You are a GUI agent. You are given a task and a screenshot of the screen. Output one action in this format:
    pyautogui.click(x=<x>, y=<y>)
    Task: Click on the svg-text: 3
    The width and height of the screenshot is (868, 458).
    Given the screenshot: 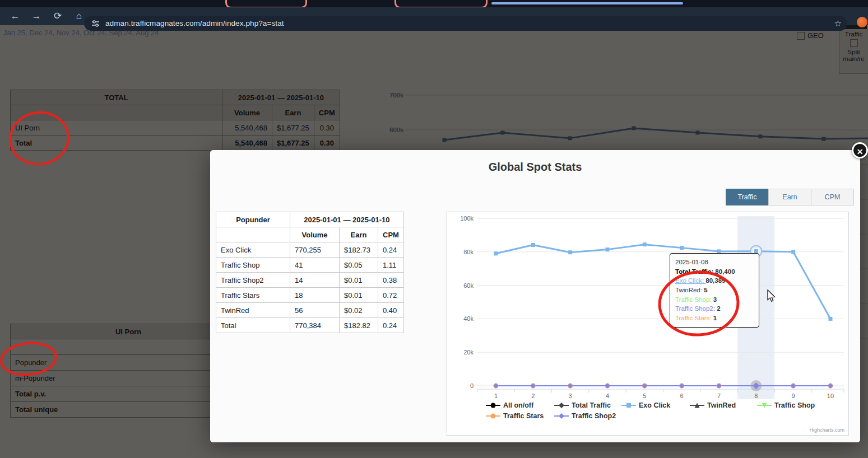 What is the action you would take?
    pyautogui.click(x=570, y=396)
    